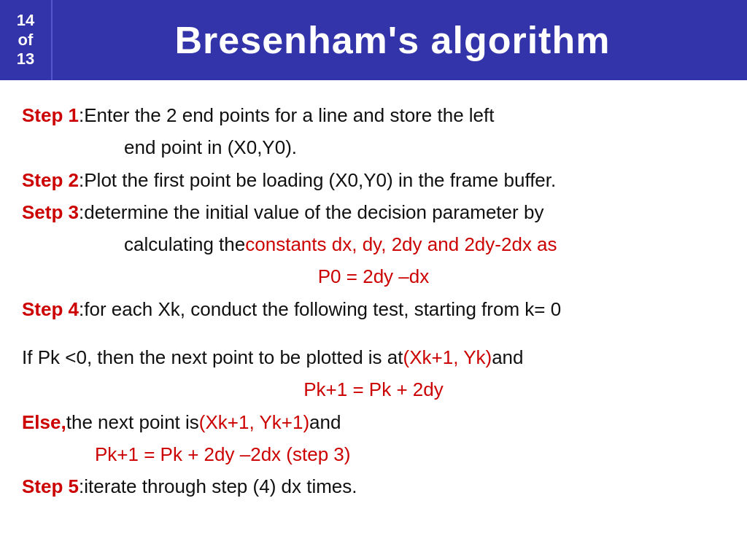  What do you see at coordinates (508, 357) in the screenshot?
I see `if-text2: and` at bounding box center [508, 357].